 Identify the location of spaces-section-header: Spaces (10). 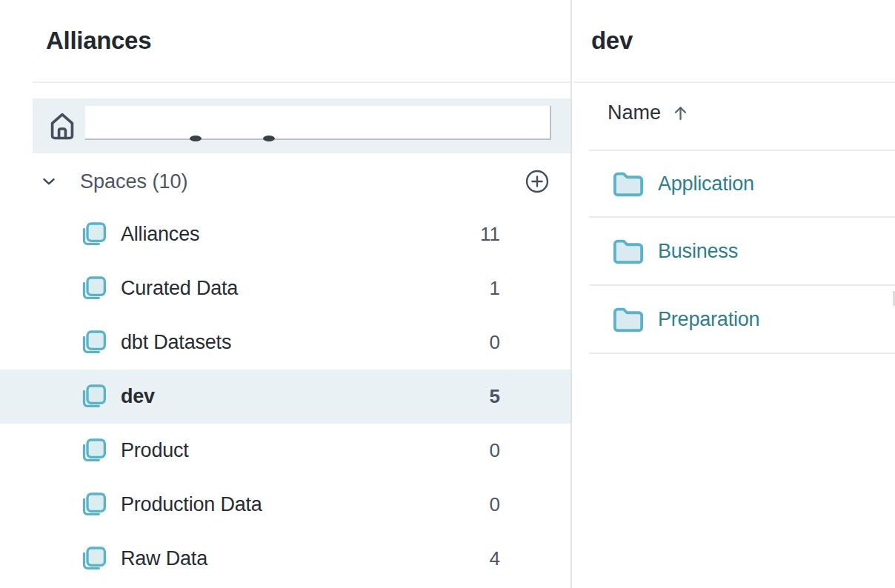
(285, 181).